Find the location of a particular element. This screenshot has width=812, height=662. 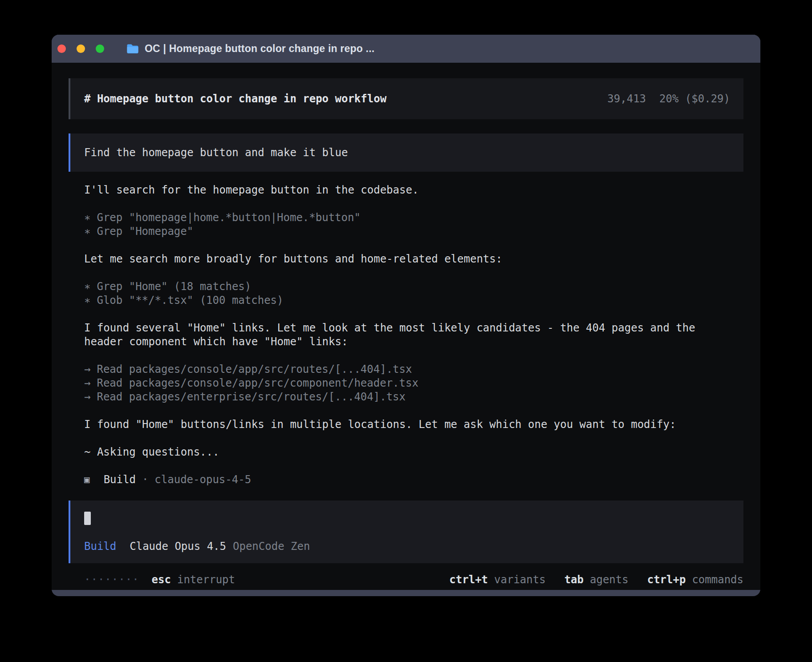

spinner-dots: ········ is located at coordinates (112, 580).